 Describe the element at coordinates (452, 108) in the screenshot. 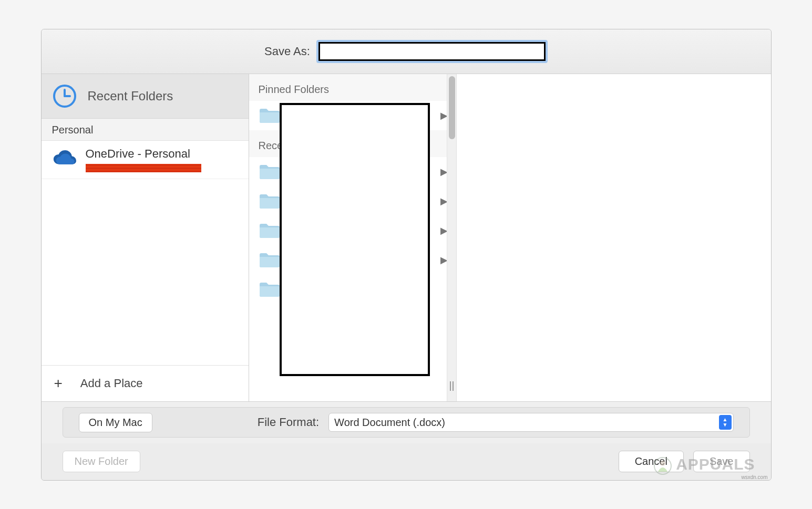

I see `scrollbar-thumb` at that location.